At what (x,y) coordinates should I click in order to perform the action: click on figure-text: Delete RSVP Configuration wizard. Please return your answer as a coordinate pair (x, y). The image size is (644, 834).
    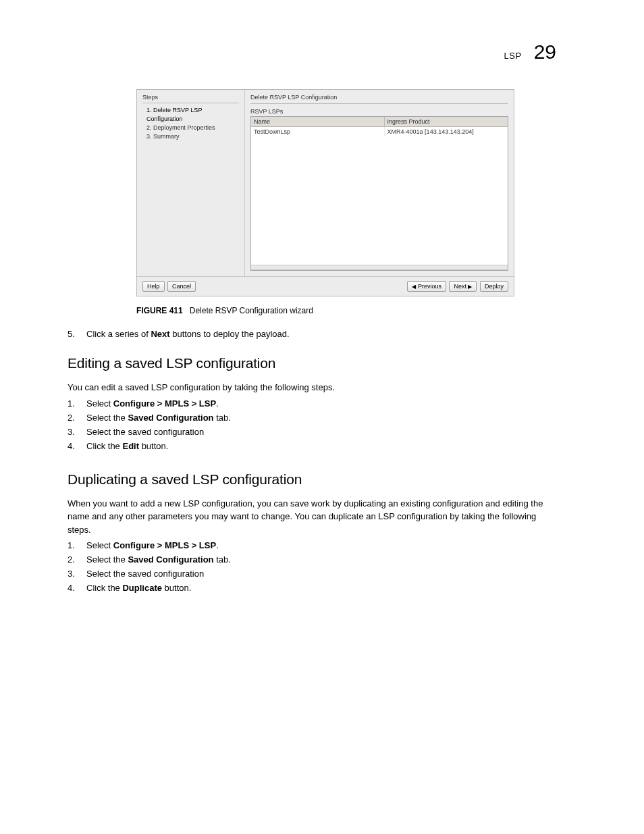
    Looking at the image, I should click on (251, 311).